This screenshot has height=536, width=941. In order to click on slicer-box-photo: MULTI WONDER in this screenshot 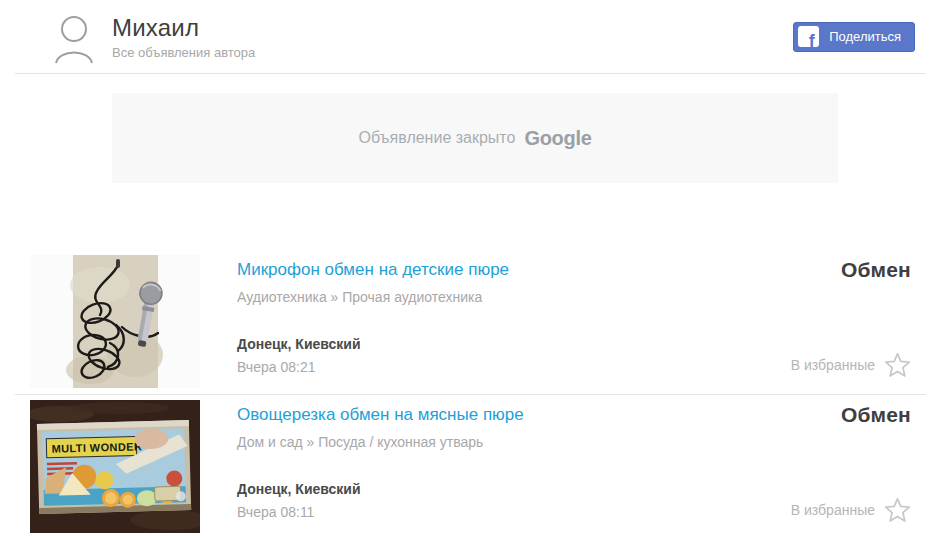, I will do `click(115, 466)`.